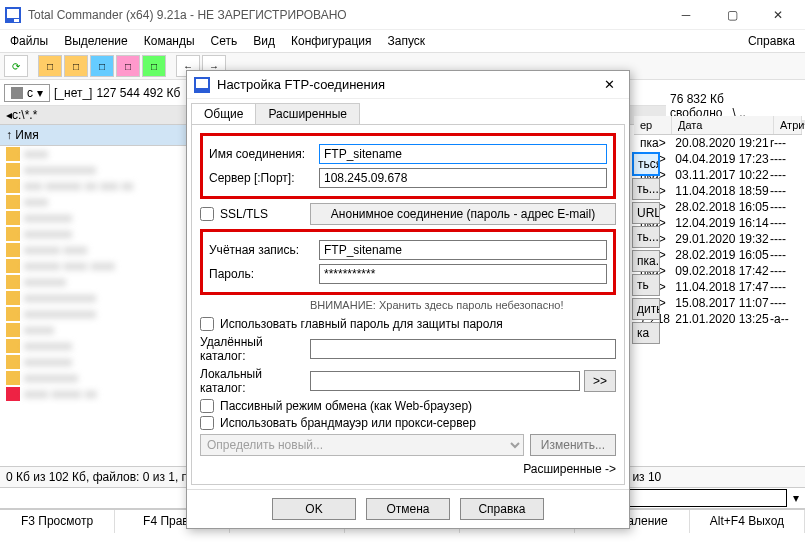  I want to click on tool-t5: □, so click(154, 66).